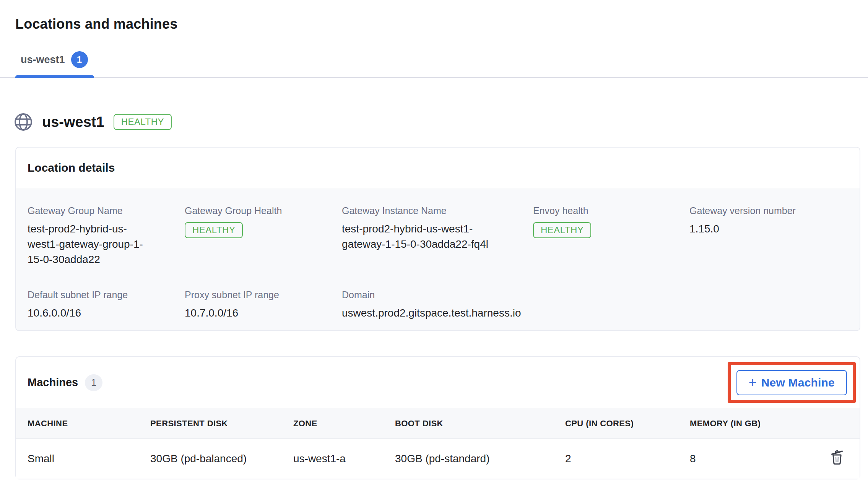 This screenshot has height=497, width=868. I want to click on column-header-zone: ZONE, so click(344, 424).